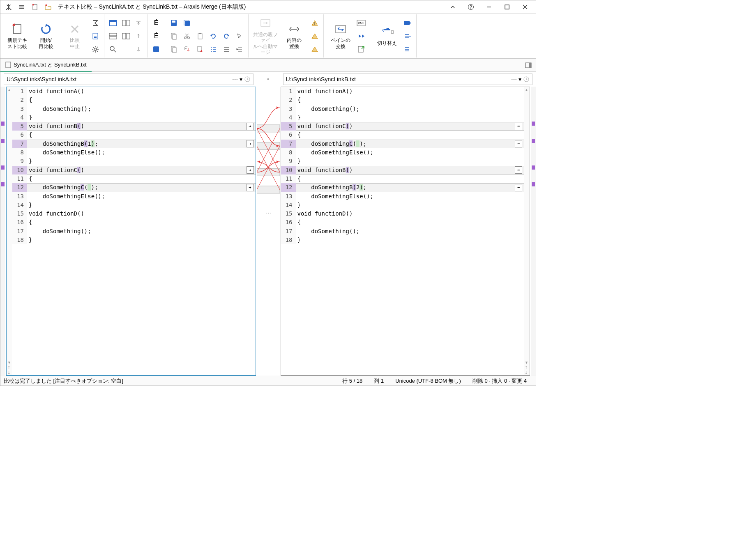  What do you see at coordinates (138, 49) in the screenshot?
I see `nav-next-icon` at bounding box center [138, 49].